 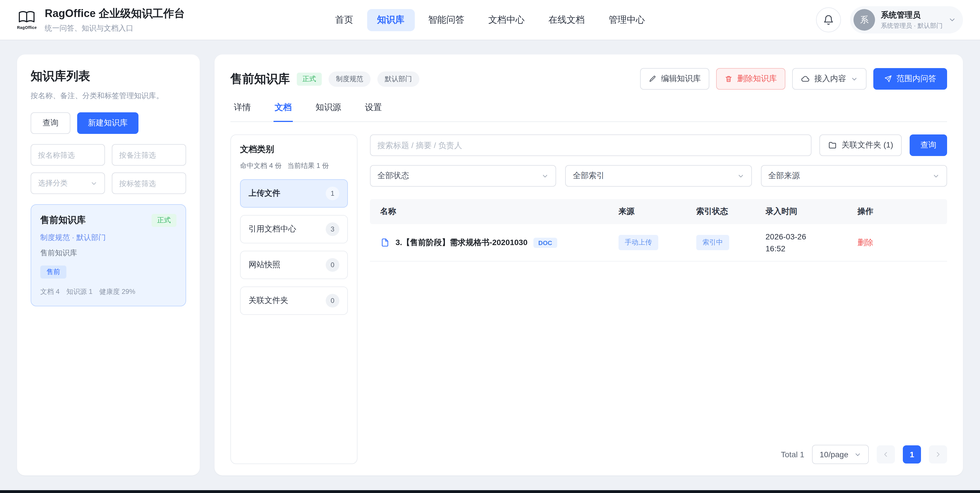 What do you see at coordinates (283, 112) in the screenshot?
I see `tab-documents: 文档` at bounding box center [283, 112].